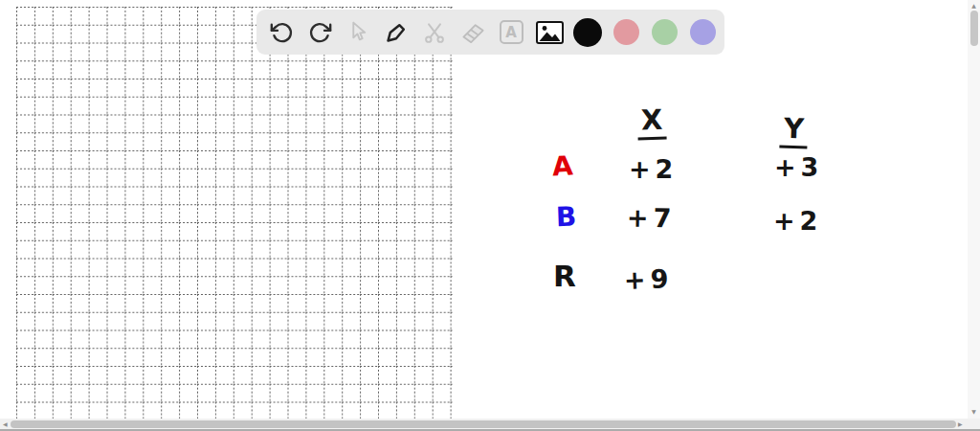 This screenshot has height=431, width=980. What do you see at coordinates (702, 33) in the screenshot?
I see `purple-color-icon` at bounding box center [702, 33].